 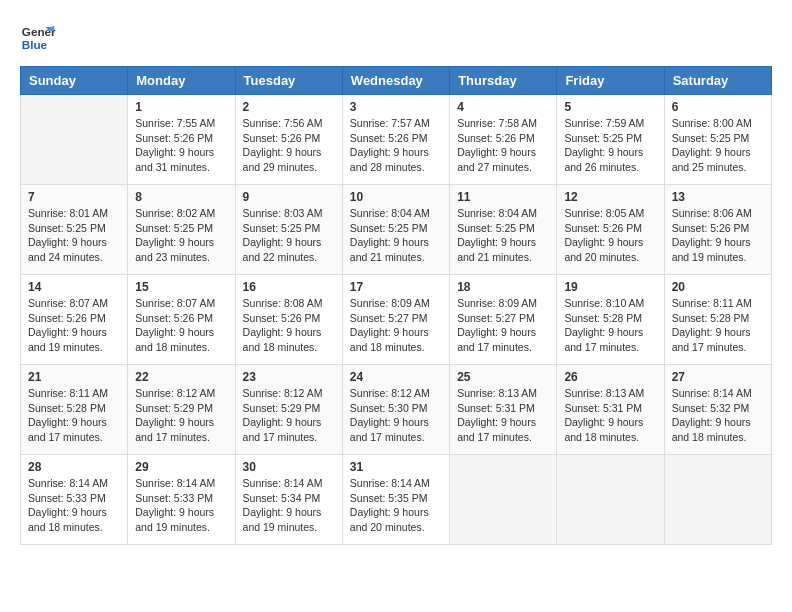 What do you see at coordinates (610, 377) in the screenshot?
I see `day-number: 26` at bounding box center [610, 377].